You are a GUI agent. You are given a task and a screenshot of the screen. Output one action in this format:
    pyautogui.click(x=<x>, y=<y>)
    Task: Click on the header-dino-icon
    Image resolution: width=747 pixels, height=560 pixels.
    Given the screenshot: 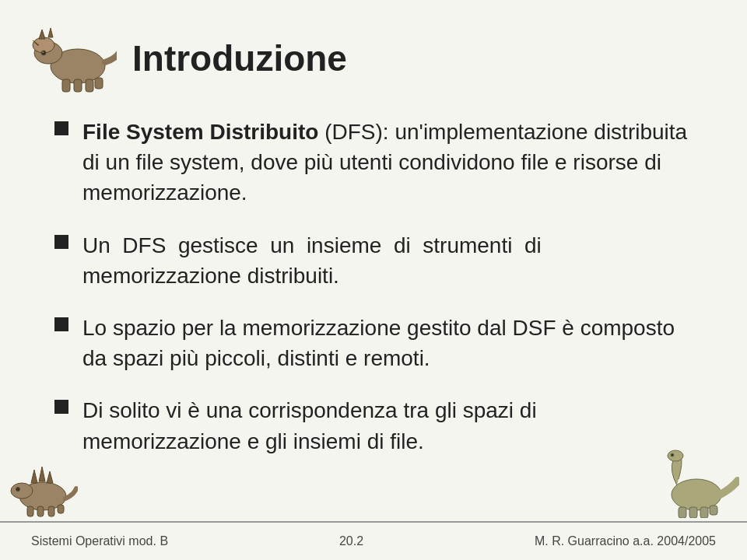 What is the action you would take?
    pyautogui.click(x=74, y=58)
    